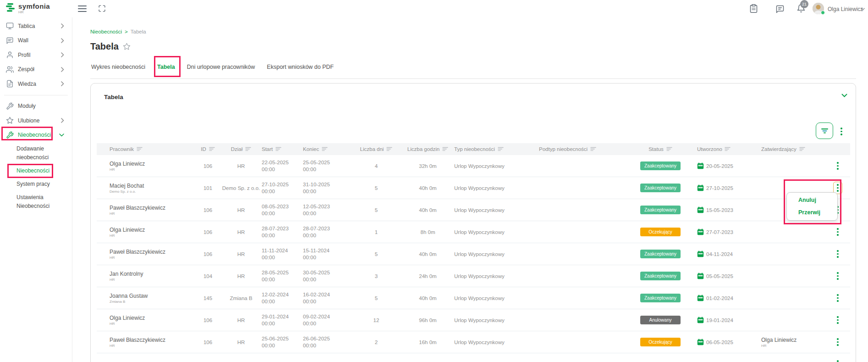 The width and height of the screenshot is (868, 362). Describe the element at coordinates (863, 9) in the screenshot. I see `user-menu-chevron-down-icon` at that location.